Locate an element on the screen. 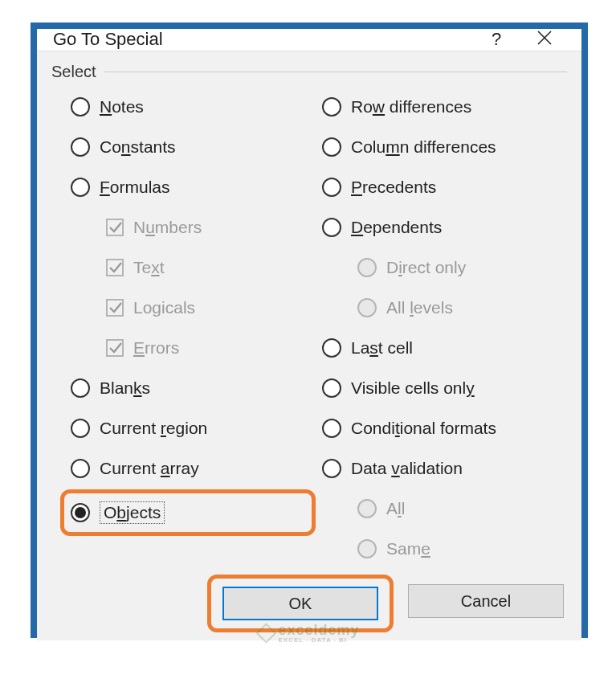  option-label: Visible cells only is located at coordinates (413, 388).